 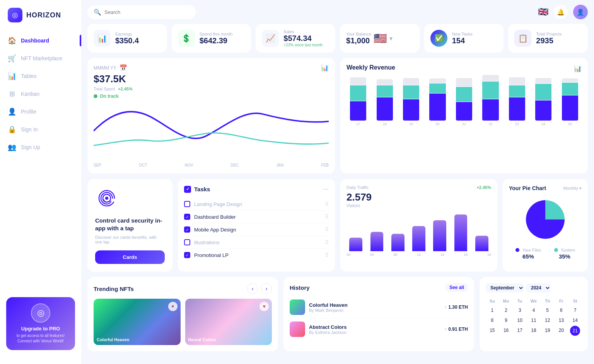 What do you see at coordinates (520, 331) in the screenshot?
I see `cal-day-17: 17` at bounding box center [520, 331].